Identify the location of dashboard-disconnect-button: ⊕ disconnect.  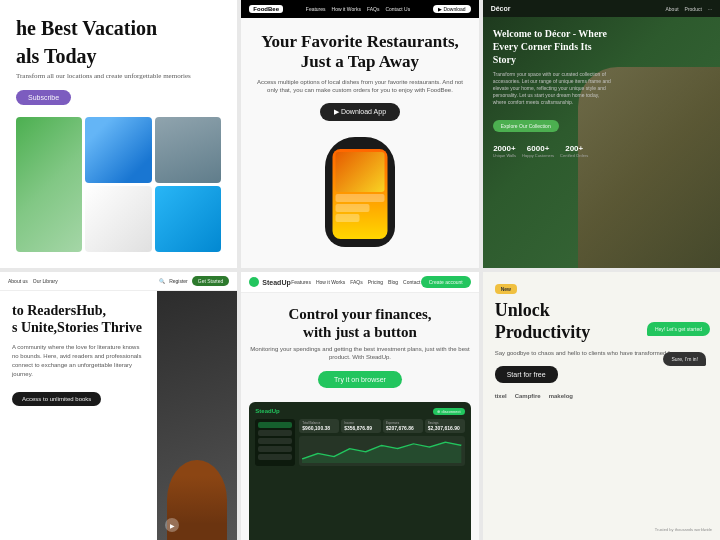
(448, 412).